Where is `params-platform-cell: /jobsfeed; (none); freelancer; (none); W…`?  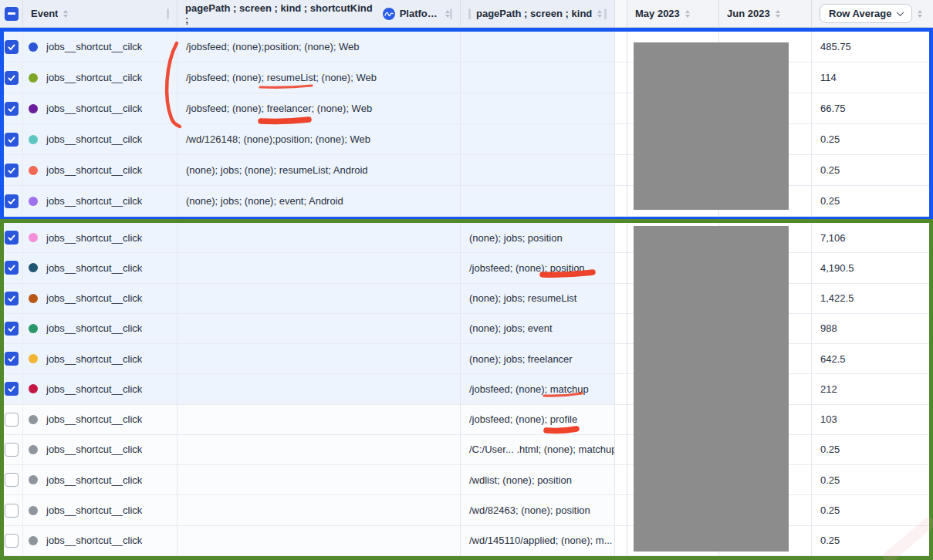 params-platform-cell: /jobsfeed; (none); freelancer; (none); W… is located at coordinates (319, 109).